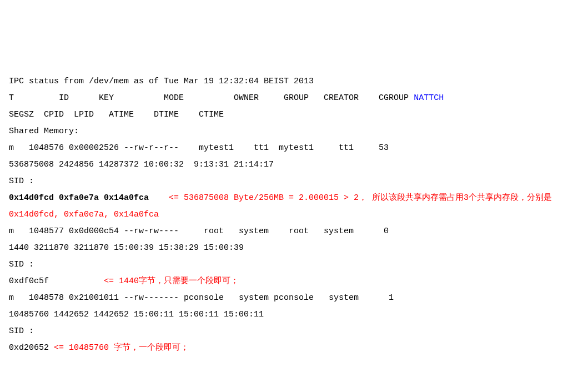 The image size is (588, 372). Describe the element at coordinates (211, 98) in the screenshot. I see `column-header-part1: T ID KEY MODE OWNER GROUP CREATOR CGROUP` at that location.